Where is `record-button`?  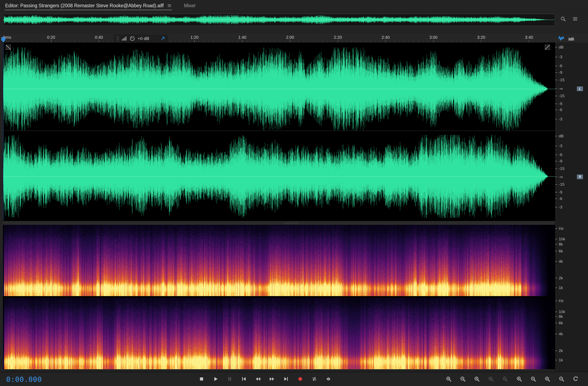
record-button is located at coordinates (300, 379).